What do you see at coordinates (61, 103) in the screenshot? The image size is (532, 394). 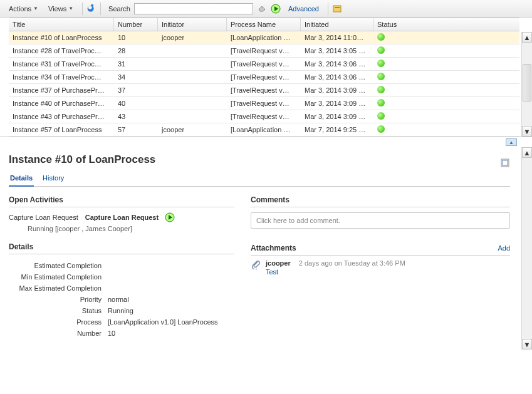 I see `cell-title: Instance #40 of PurchasePr…` at bounding box center [61, 103].